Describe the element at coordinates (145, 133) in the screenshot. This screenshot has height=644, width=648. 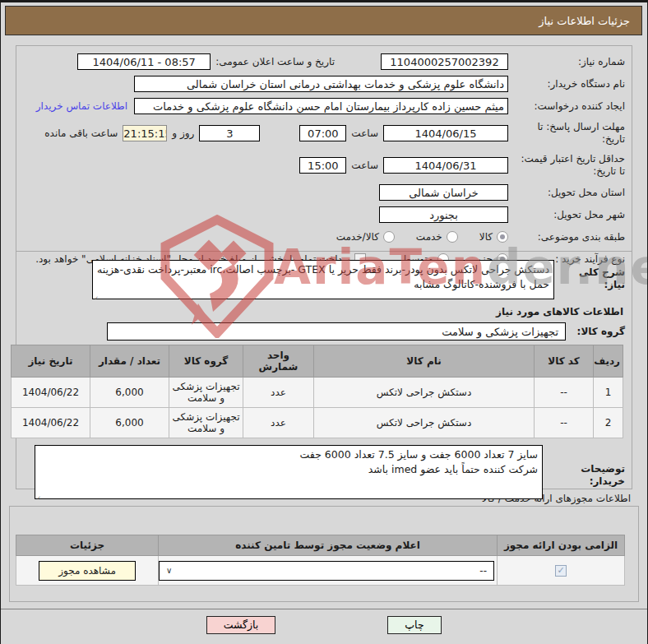
I see `remaining-time-field: 21:15:15` at that location.